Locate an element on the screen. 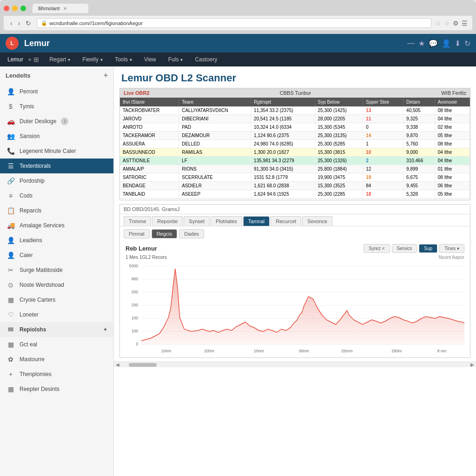 The height and width of the screenshot is (476, 476). sidebar-item-repiolshs: ✉ Repiolshs + is located at coordinates (57, 330).